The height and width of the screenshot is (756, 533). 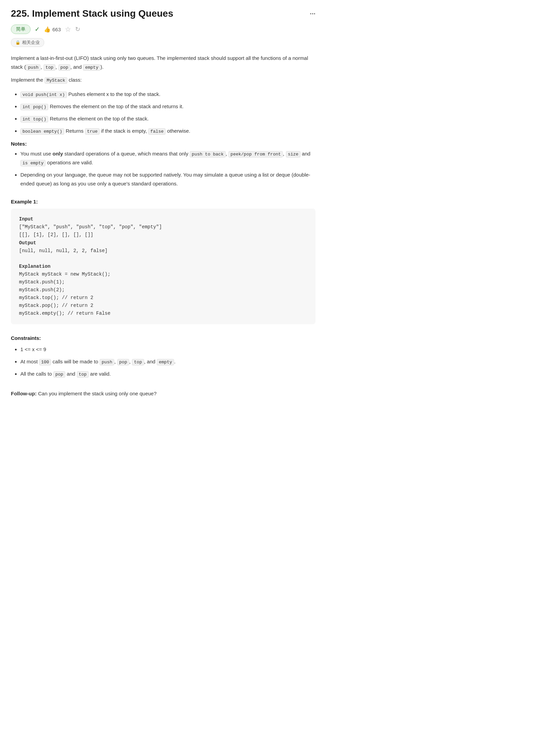 What do you see at coordinates (114, 94) in the screenshot?
I see `method-push-text: Pushes element x to the top of the stack…` at bounding box center [114, 94].